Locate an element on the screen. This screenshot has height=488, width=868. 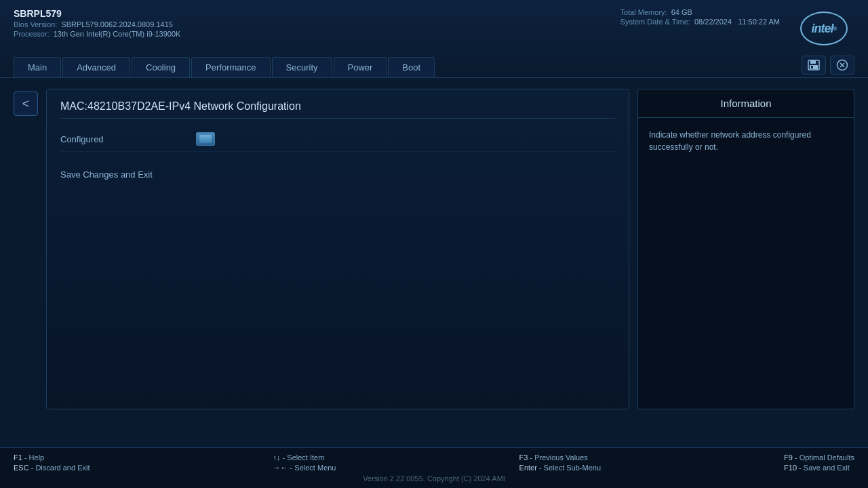
nav-tabs: Main Advanced Cooling Performance Securi… is located at coordinates (224, 67).